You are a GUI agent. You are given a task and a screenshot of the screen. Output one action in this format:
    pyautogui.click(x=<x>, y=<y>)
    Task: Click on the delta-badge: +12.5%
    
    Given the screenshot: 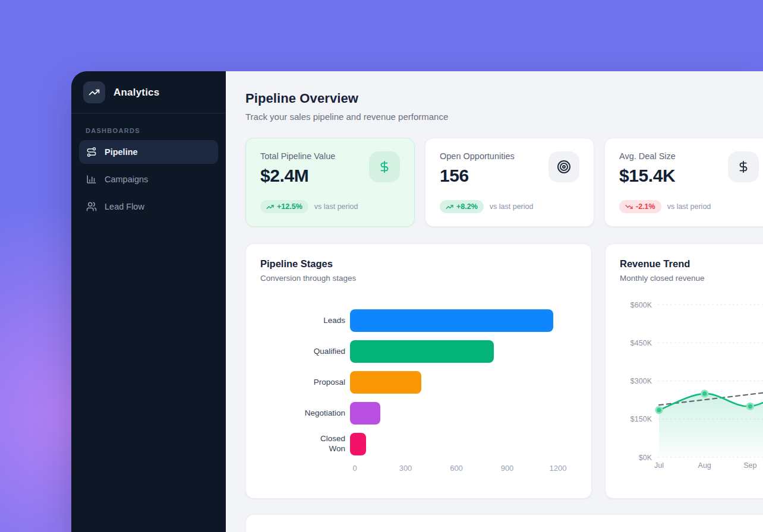 What is the action you would take?
    pyautogui.click(x=284, y=207)
    